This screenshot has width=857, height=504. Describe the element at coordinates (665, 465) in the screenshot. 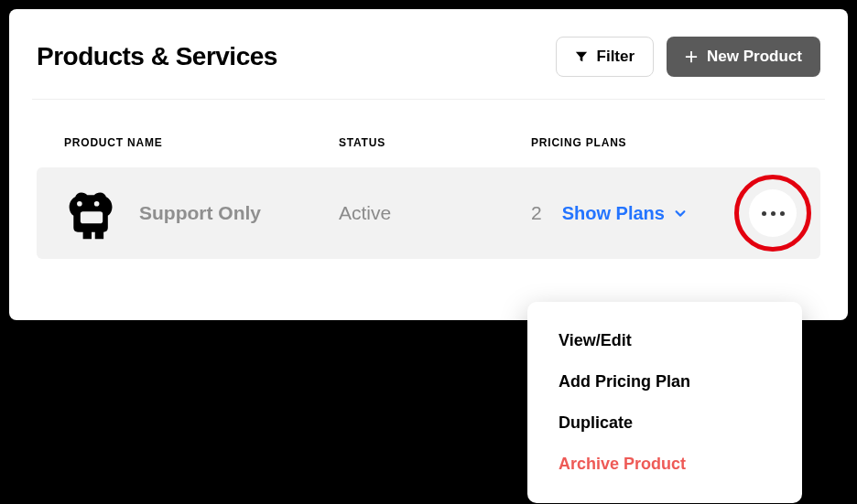

I see `menu-archive-product: Archive Product` at that location.